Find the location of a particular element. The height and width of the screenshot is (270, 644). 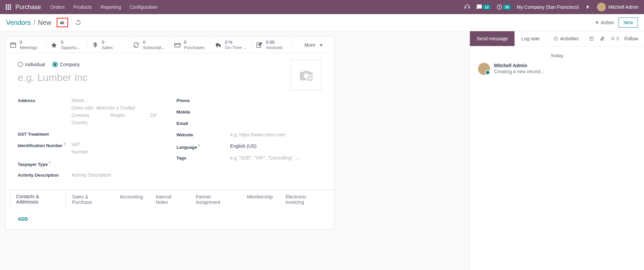

label-email: Email is located at coordinates (203, 123).